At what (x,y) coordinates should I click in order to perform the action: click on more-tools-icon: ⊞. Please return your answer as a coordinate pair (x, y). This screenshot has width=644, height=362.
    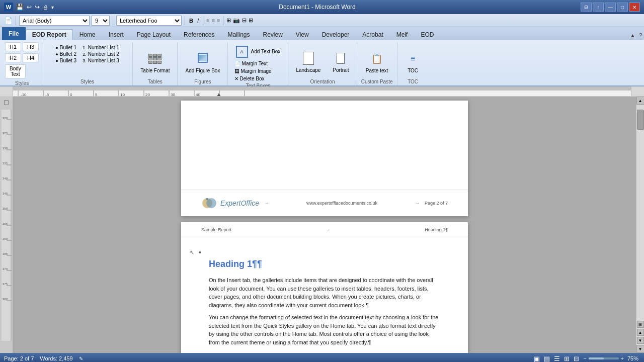
    Looking at the image, I should click on (228, 20).